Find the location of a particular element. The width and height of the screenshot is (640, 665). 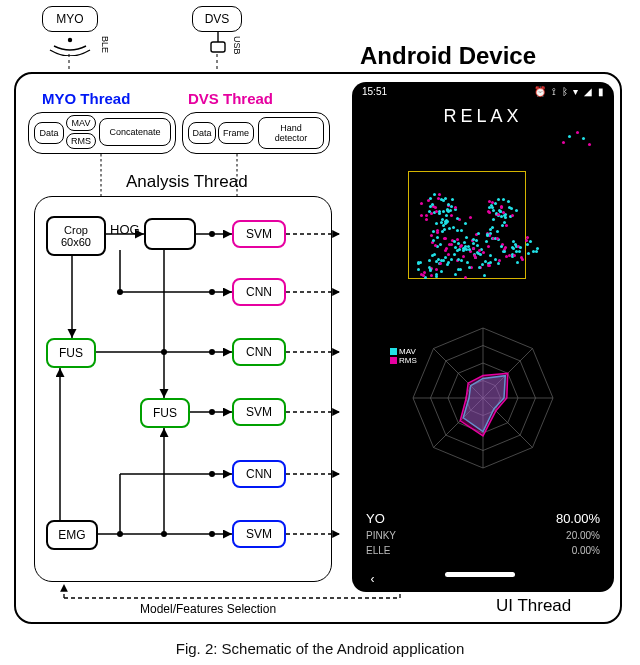

phone-time: 15:51 is located at coordinates (374, 92).